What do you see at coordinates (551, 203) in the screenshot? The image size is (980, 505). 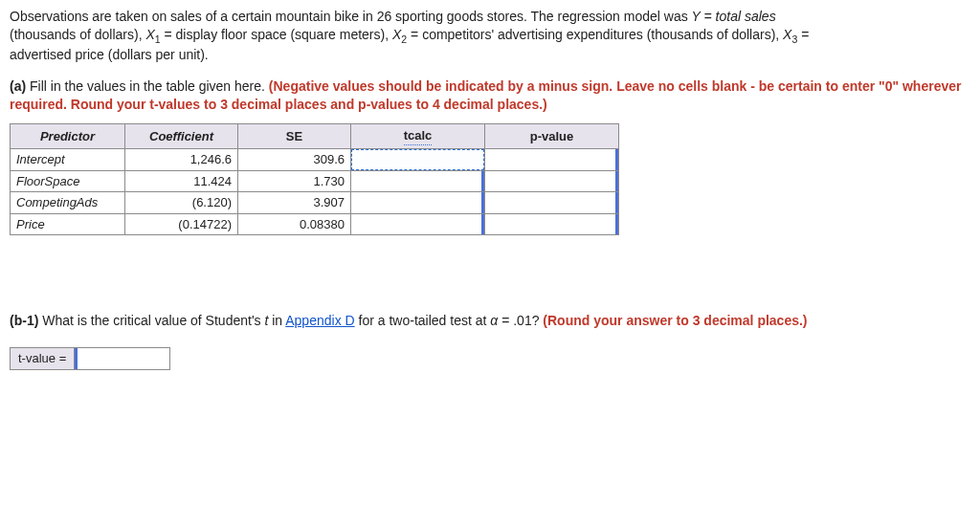 I see `pvalue-input-competingads` at bounding box center [551, 203].